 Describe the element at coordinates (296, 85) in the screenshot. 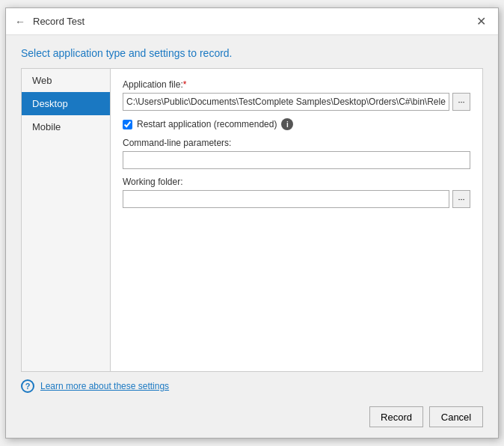

I see `application-file-label: Application file:*` at that location.